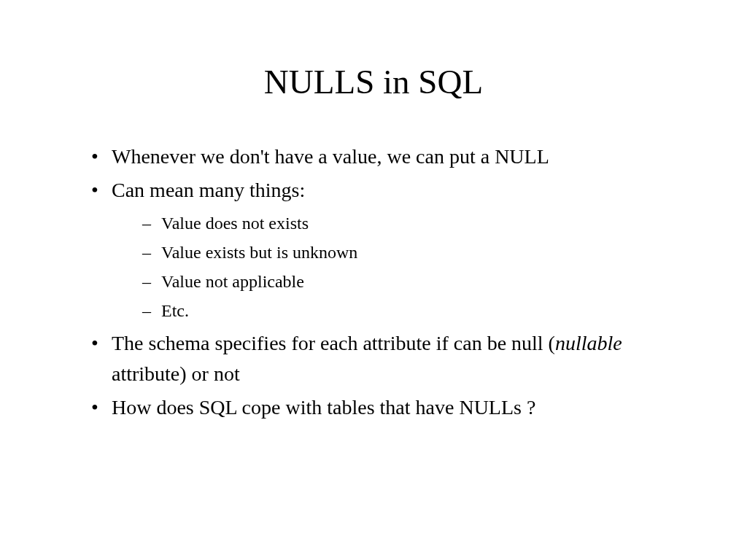  Describe the element at coordinates (387, 157) in the screenshot. I see `bullet-item: Whenever we don't have a value, we can p…` at that location.